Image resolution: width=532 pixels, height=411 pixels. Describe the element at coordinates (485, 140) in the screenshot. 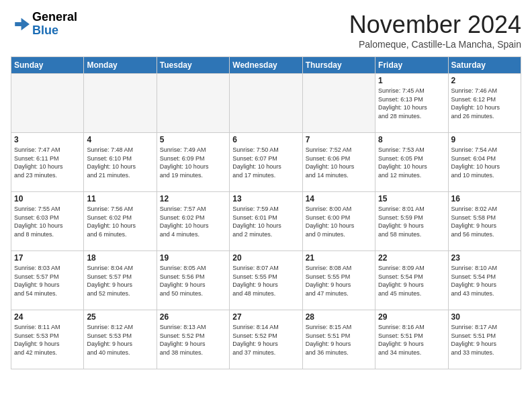

I see `day-number: 9` at that location.